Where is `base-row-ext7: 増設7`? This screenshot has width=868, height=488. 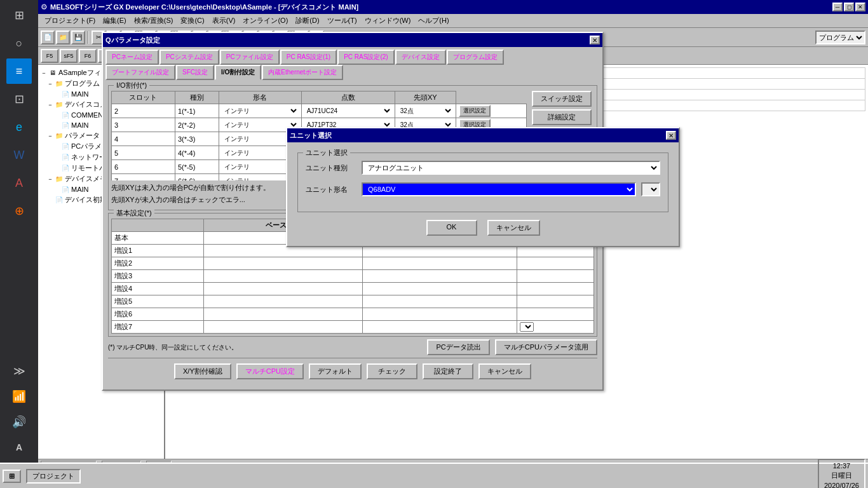
base-row-ext7: 増設7 is located at coordinates (353, 327).